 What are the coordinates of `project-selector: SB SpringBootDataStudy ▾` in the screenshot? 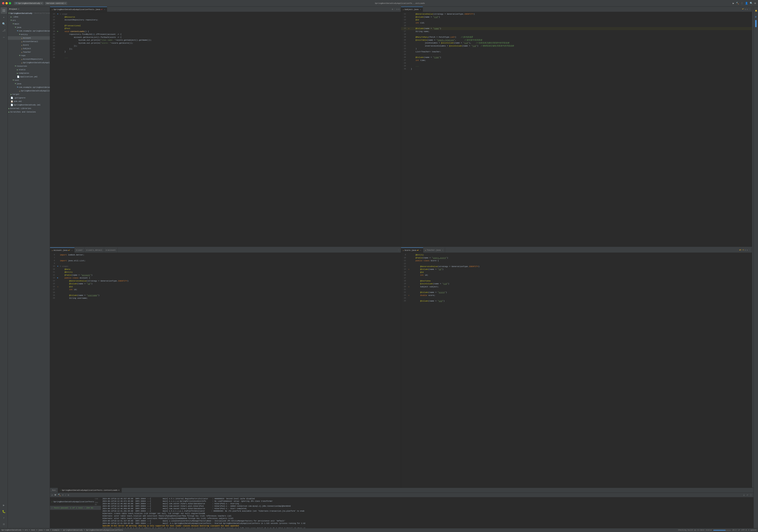 It's located at (29, 3).